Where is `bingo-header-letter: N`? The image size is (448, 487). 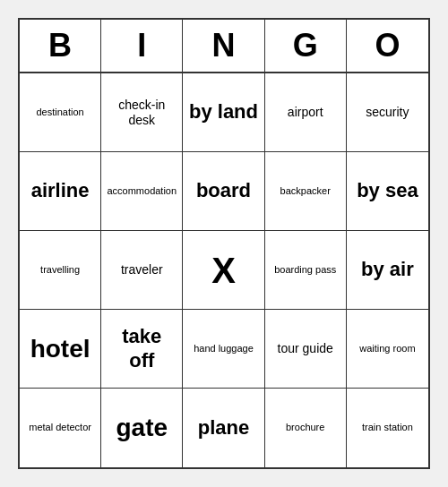
bingo-header-letter: N is located at coordinates (224, 46).